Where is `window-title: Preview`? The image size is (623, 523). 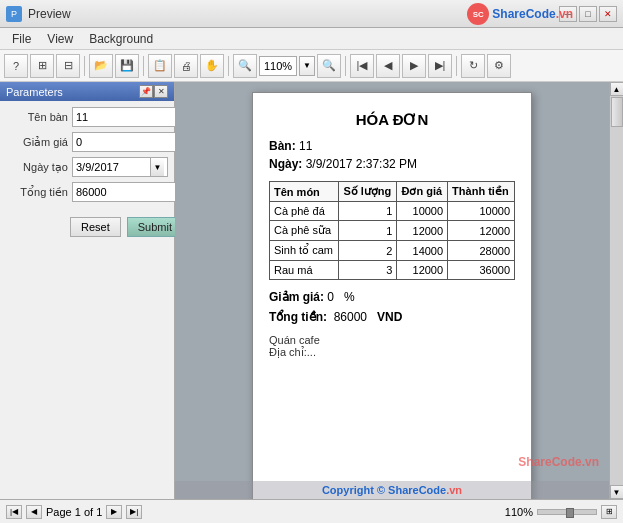
window-title: Preview is located at coordinates (50, 14).